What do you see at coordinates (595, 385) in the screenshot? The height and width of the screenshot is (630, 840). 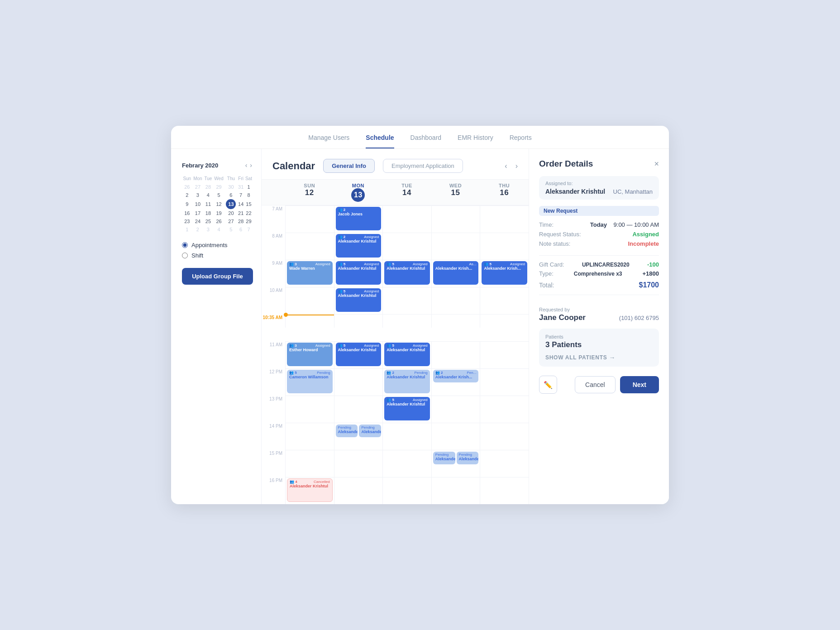 I see `cancel-button: Cancel` at bounding box center [595, 385].